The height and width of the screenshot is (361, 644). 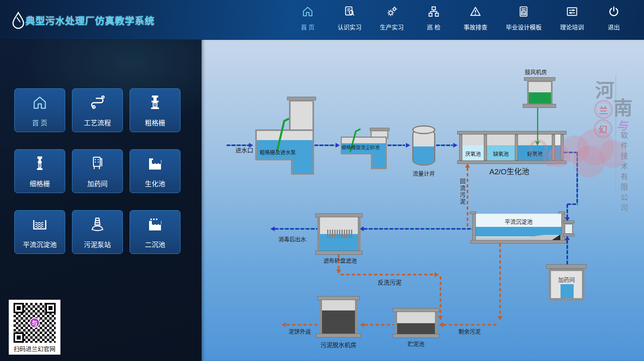 What do you see at coordinates (473, 154) in the screenshot?
I see `anaerobic-label: 厌氧池` at bounding box center [473, 154].